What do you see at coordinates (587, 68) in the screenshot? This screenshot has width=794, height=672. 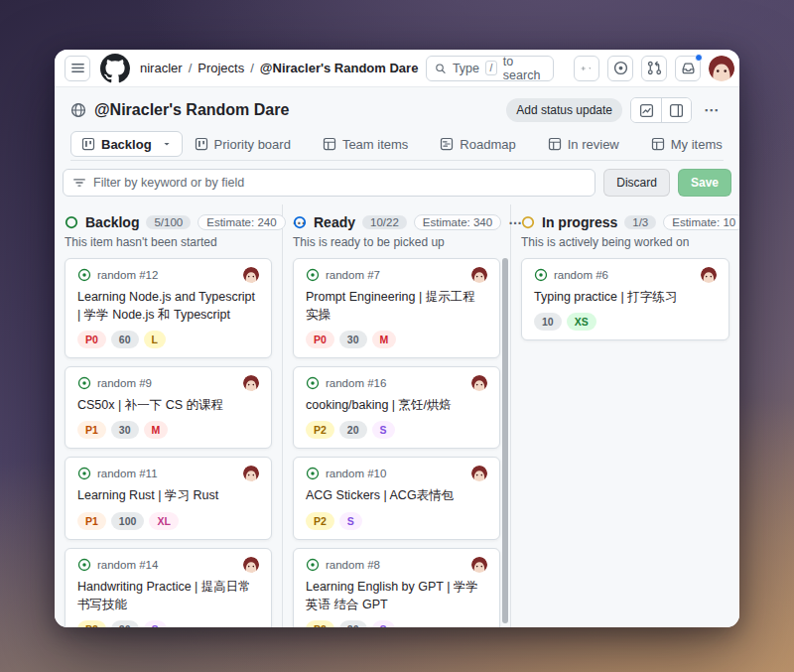 I see `create-new-button` at bounding box center [587, 68].